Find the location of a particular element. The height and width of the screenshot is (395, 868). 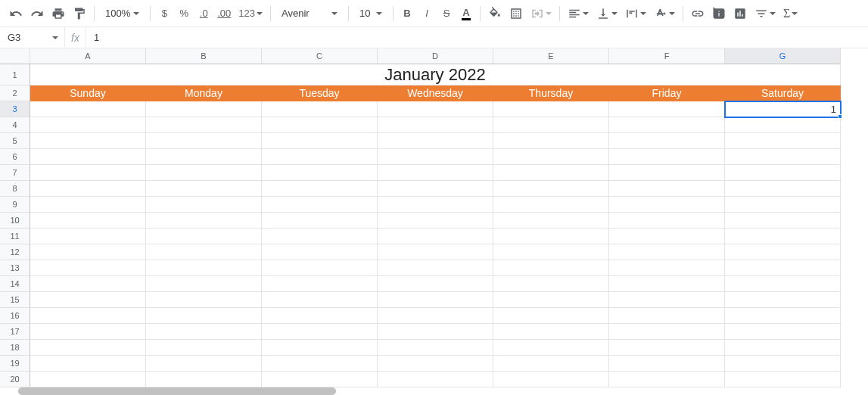

font-family-dropdown: Avenir is located at coordinates (310, 14).